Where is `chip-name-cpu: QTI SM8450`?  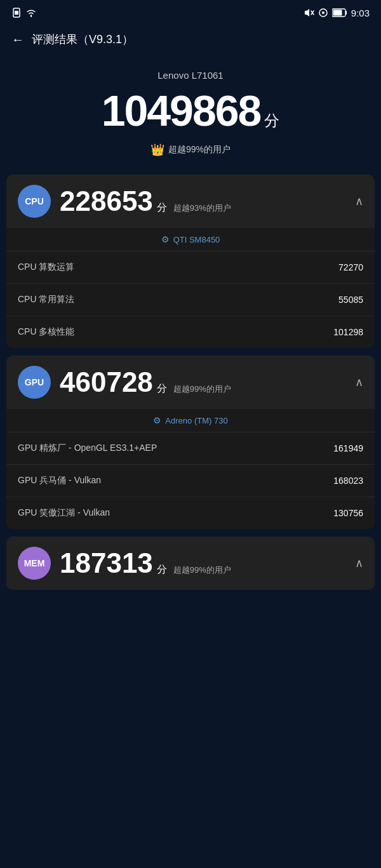
chip-name-cpu: QTI SM8450 is located at coordinates (197, 240).